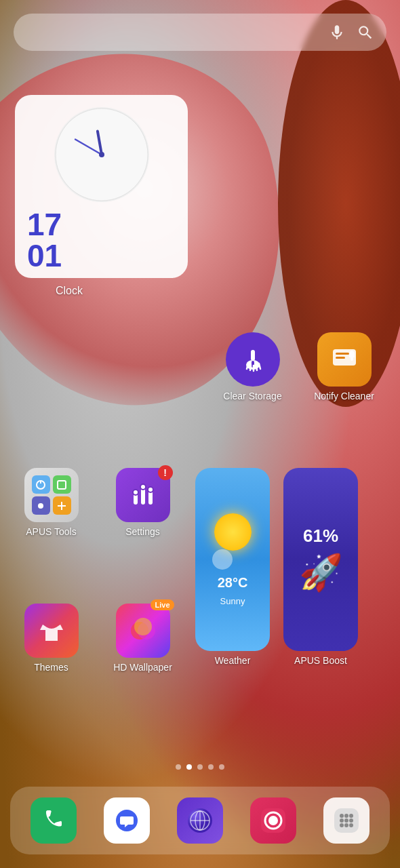  What do you see at coordinates (200, 767) in the screenshot?
I see `page-indicators` at bounding box center [200, 767].